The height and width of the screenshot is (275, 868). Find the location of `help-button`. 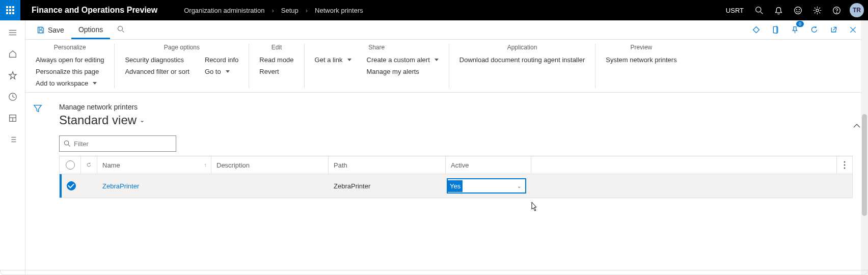

help-button is located at coordinates (836, 10).